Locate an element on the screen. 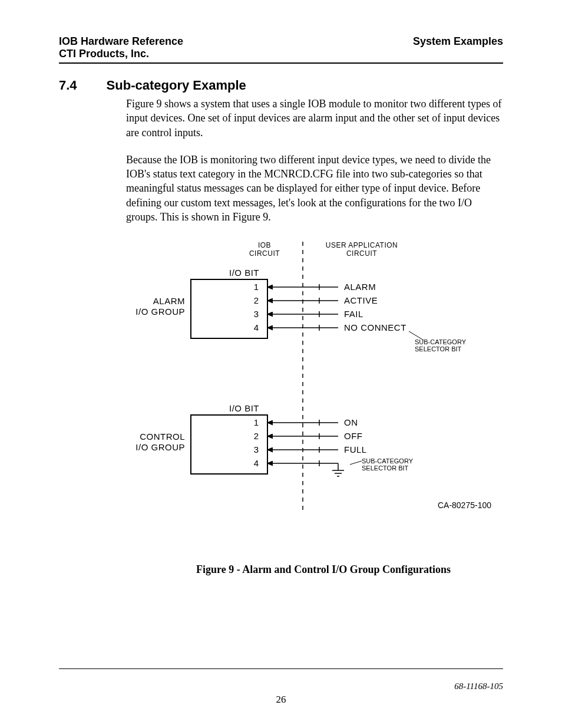 The width and height of the screenshot is (562, 728). io-bit-label-2: I/O BIT is located at coordinates (244, 408).